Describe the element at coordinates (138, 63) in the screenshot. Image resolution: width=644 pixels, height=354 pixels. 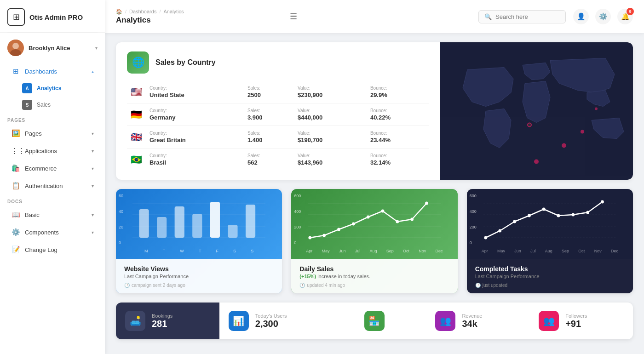
I see `globe-icon: 🌐` at that location.